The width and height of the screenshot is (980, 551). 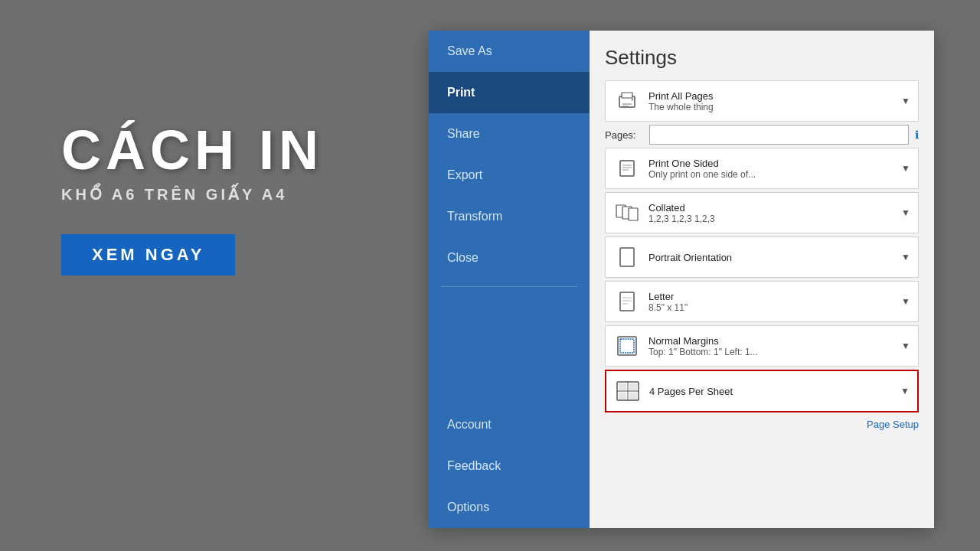 I want to click on sidebar-item-feedback: Feedback, so click(x=509, y=466).